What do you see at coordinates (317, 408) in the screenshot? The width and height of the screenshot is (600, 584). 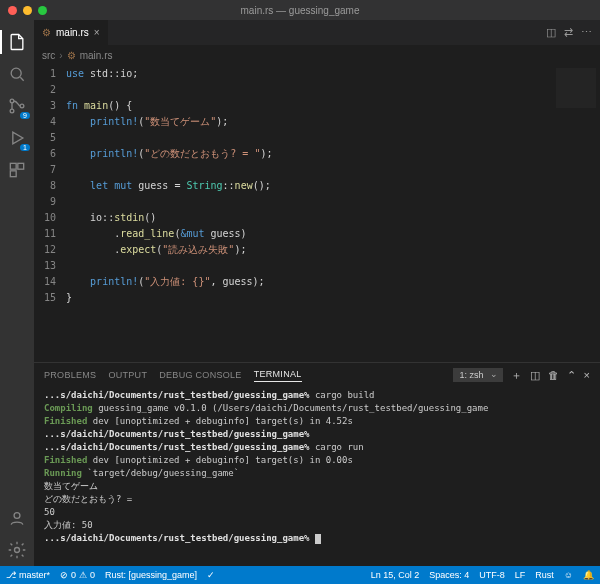 I see `terminal-line: Compiling guessing_game v0.1.0 (/Users/d…` at bounding box center [317, 408].